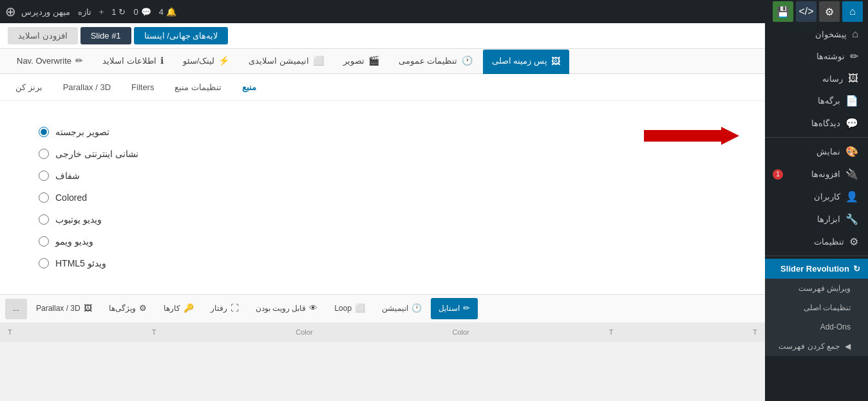 Image resolution: width=868 pixels, height=401 pixels. Describe the element at coordinates (64, 309) in the screenshot. I see `bottom-tab-parallax: 🖼 Parallax / 3D` at that location.